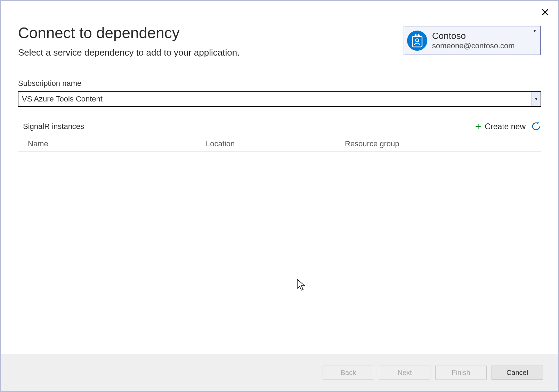  Describe the element at coordinates (472, 40) in the screenshot. I see `account-selector: Contoso someone@contoso.com ▼` at that location.